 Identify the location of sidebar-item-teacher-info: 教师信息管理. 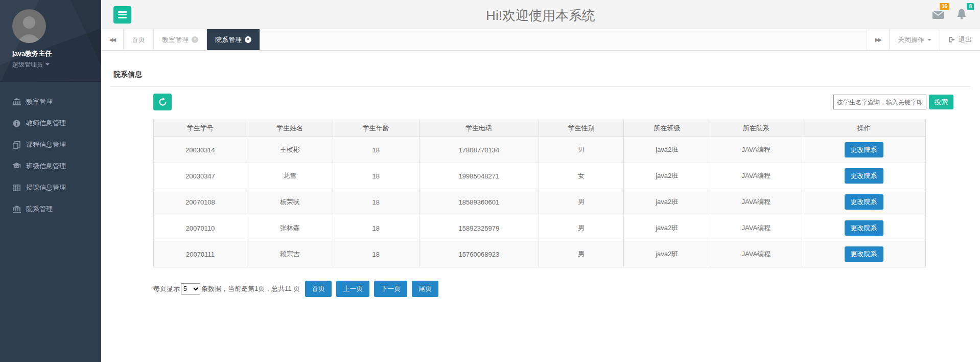
(51, 123).